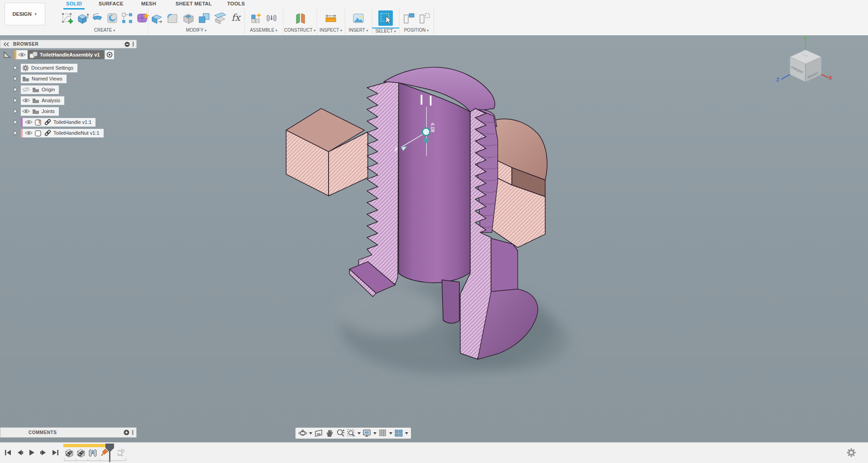 The height and width of the screenshot is (463, 868). I want to click on press-pull-button, so click(157, 18).